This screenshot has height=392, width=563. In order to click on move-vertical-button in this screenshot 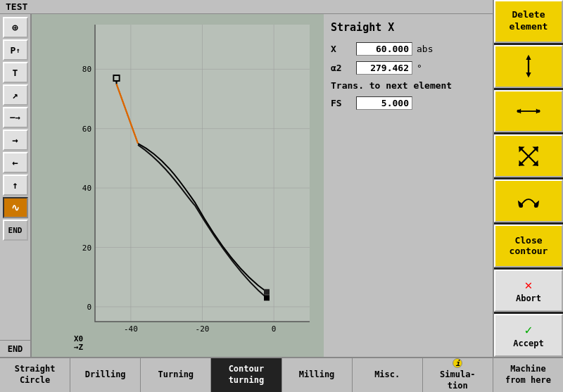, I will do `click(529, 66)`.